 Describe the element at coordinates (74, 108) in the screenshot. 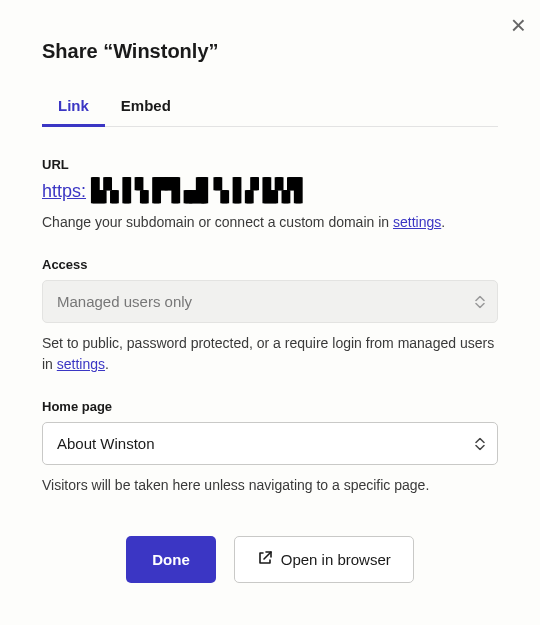

I see `tab-link: Link` at that location.